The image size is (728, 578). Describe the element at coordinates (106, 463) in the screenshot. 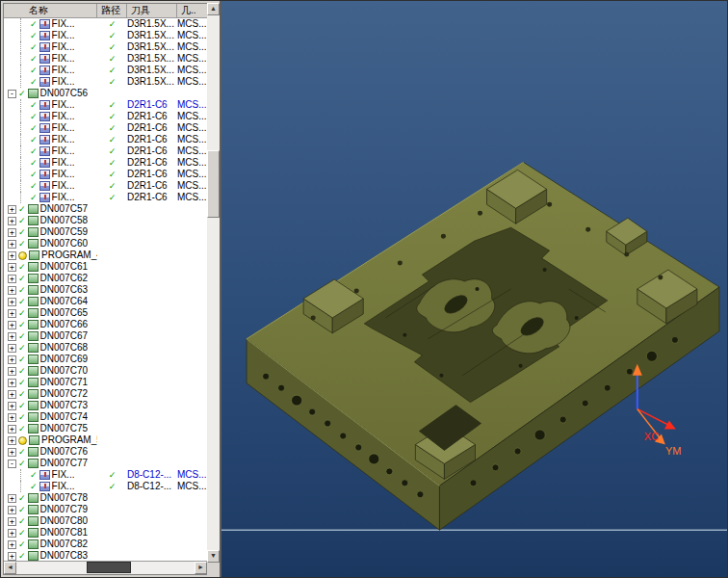

I see `tree-row: -✓DN007C77` at that location.